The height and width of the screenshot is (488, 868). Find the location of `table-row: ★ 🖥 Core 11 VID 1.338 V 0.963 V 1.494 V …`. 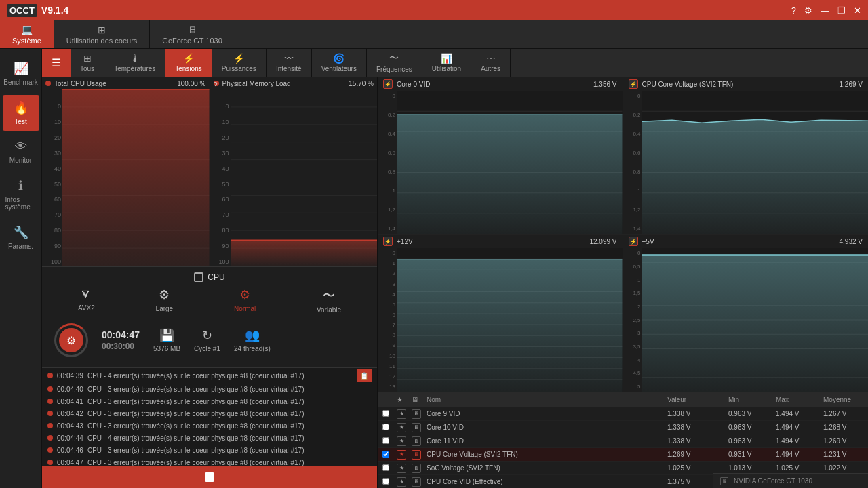

table-row: ★ 🖥 Core 11 VID 1.338 V 0.963 V 1.494 V … is located at coordinates (623, 441).